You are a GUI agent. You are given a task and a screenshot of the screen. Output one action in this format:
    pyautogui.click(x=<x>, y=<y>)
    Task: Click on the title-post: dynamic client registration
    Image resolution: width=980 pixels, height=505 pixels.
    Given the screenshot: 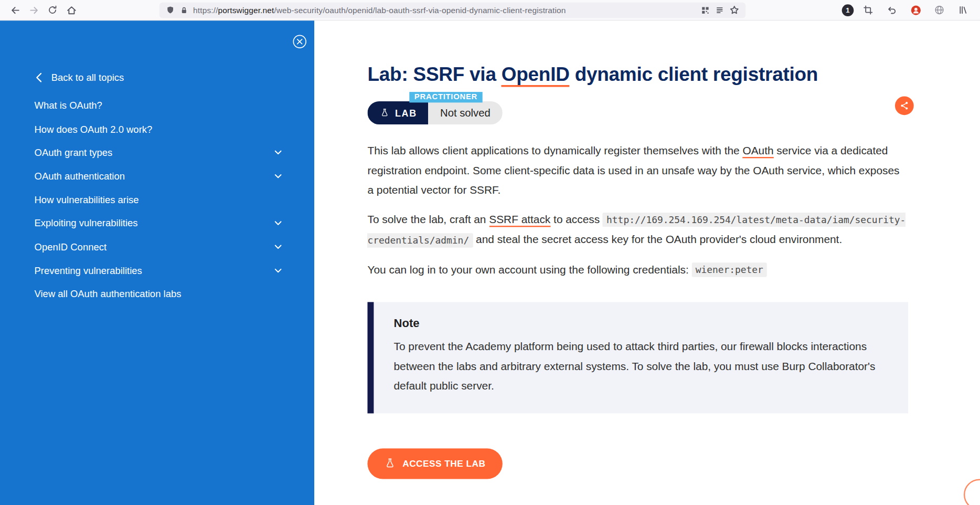 What is the action you would take?
    pyautogui.click(x=694, y=74)
    